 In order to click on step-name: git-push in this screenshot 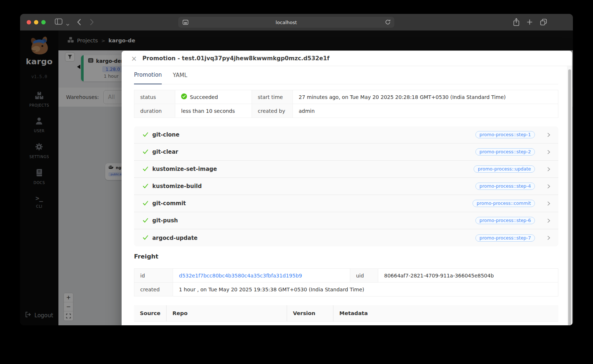, I will do `click(165, 221)`.